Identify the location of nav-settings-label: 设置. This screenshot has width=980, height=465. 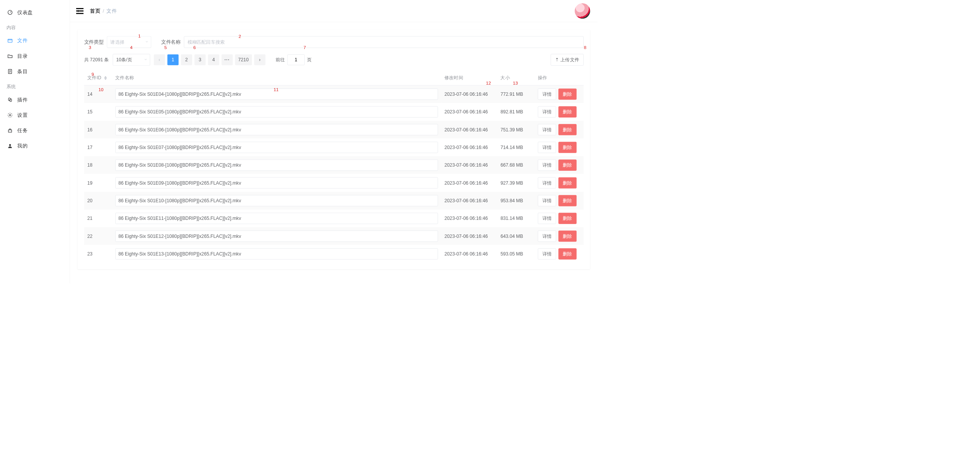
(22, 115).